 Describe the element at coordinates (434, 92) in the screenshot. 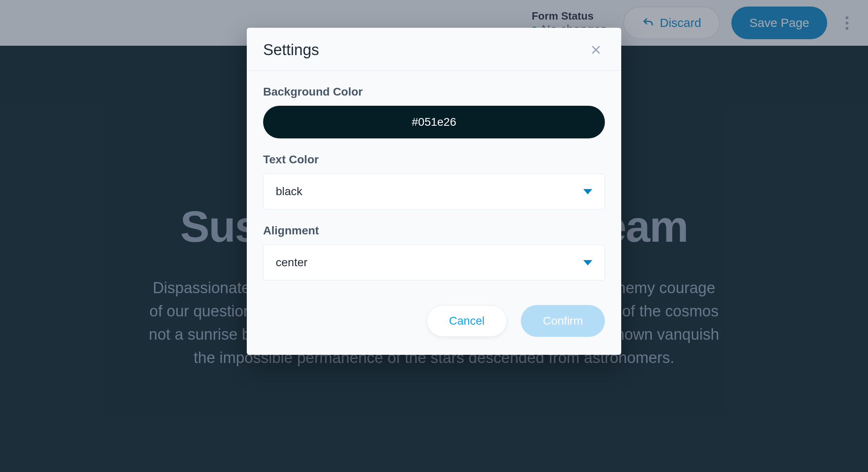

I see `field-label-background-color: Background Color` at that location.